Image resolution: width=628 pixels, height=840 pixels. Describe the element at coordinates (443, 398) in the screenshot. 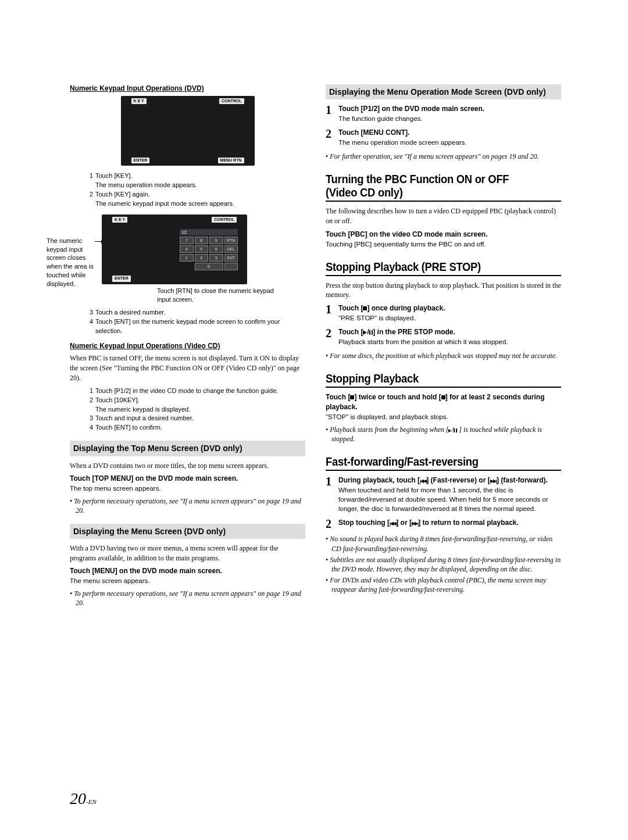

I see `stop-icon` at that location.